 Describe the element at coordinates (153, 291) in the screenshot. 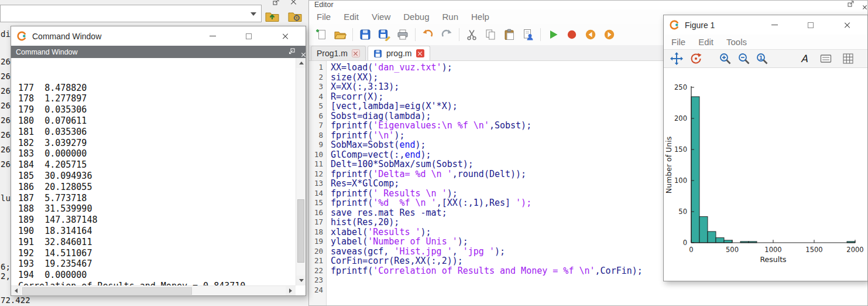

I see `horizontal-scrollbar` at that location.